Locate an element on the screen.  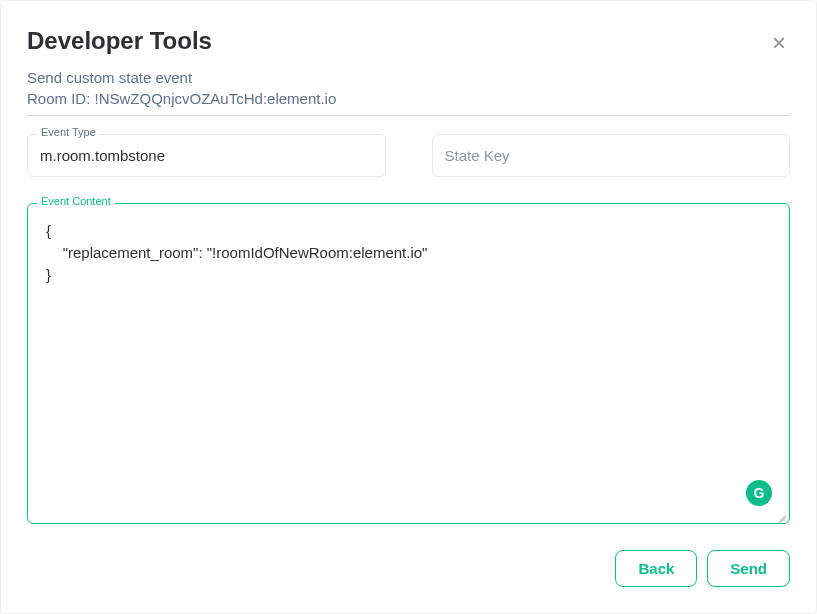
room-id-label: Room ID: is located at coordinates (61, 98).